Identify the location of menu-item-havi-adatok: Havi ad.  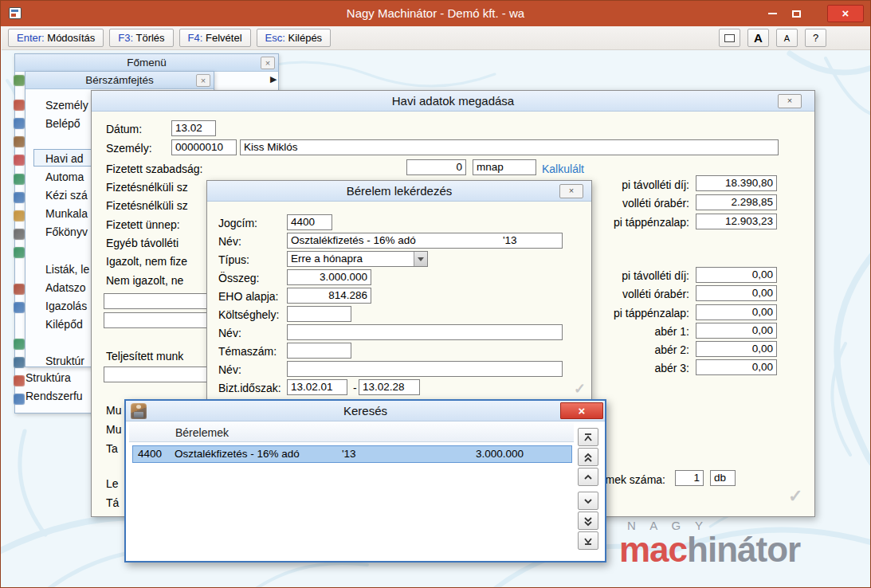
(64, 159).